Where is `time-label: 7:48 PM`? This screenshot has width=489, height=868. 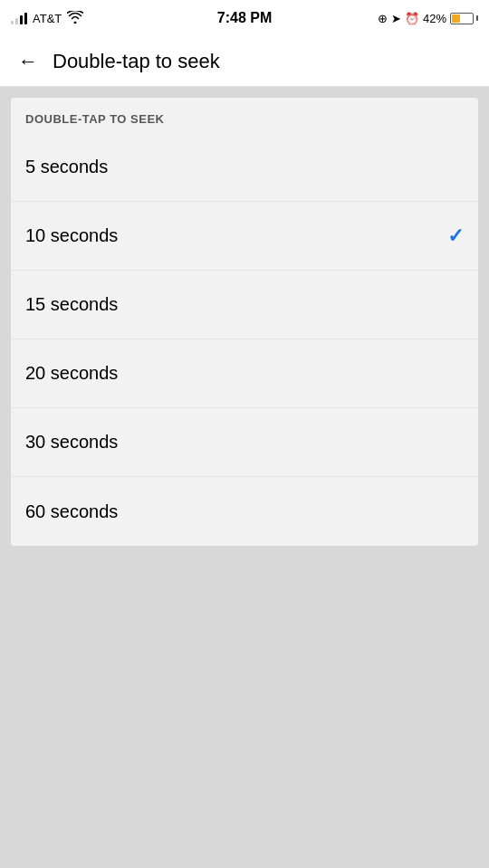
time-label: 7:48 PM is located at coordinates (244, 18).